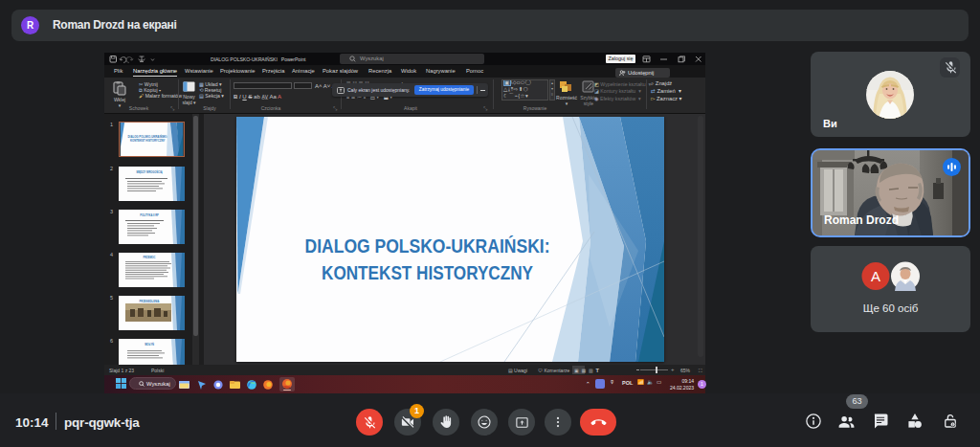  What do you see at coordinates (149, 257) in the screenshot?
I see `svg-text: PRZEMOC` at bounding box center [149, 257].